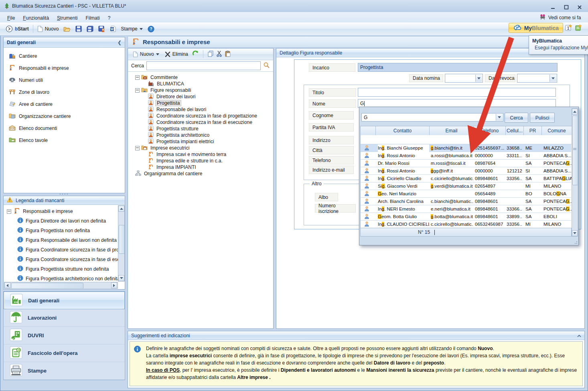  What do you see at coordinates (11, 18) in the screenshot?
I see `menu-file: File` at bounding box center [11, 18].